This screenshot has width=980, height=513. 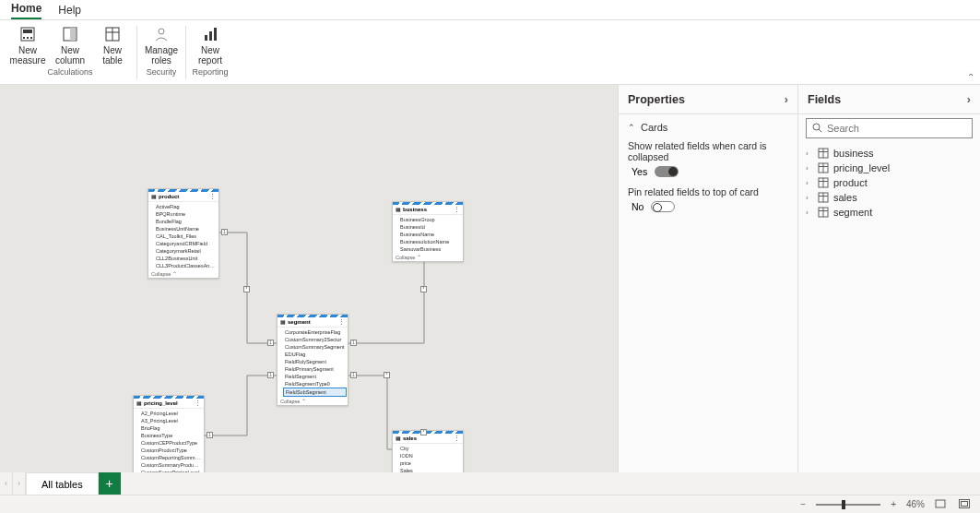 What do you see at coordinates (28, 44) in the screenshot?
I see `new-measure-button: New measure` at bounding box center [28, 44].